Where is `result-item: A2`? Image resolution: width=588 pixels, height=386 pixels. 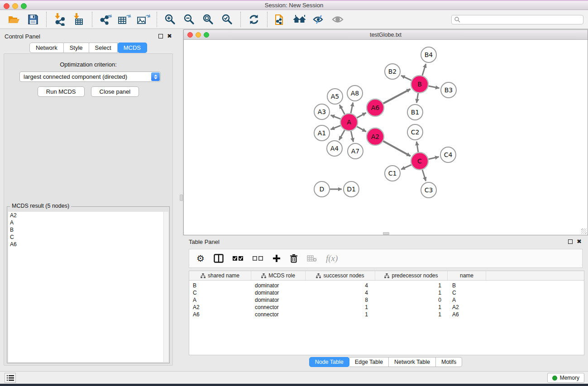
result-item: A2 is located at coordinates (88, 215).